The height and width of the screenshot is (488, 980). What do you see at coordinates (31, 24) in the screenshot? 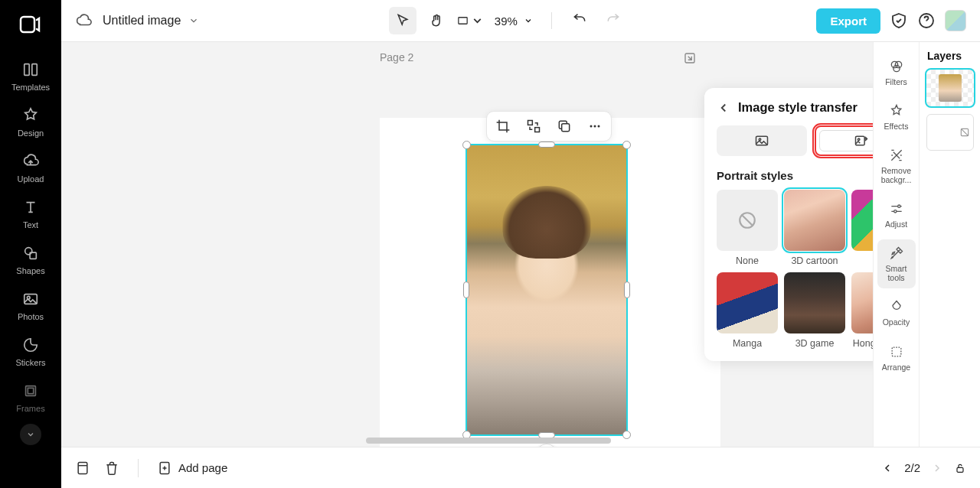
I see `app-logo` at bounding box center [31, 24].